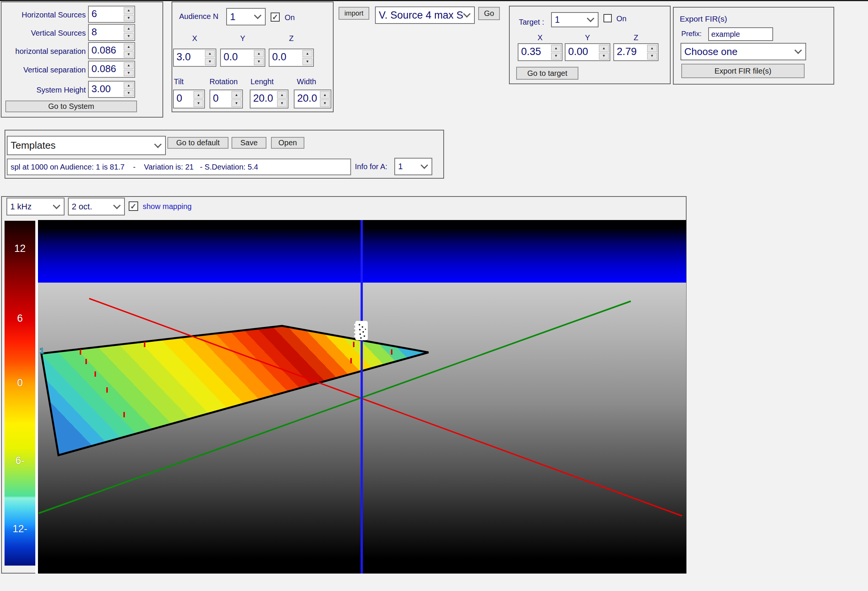  I want to click on audience-z-value: 0.0, so click(279, 57).